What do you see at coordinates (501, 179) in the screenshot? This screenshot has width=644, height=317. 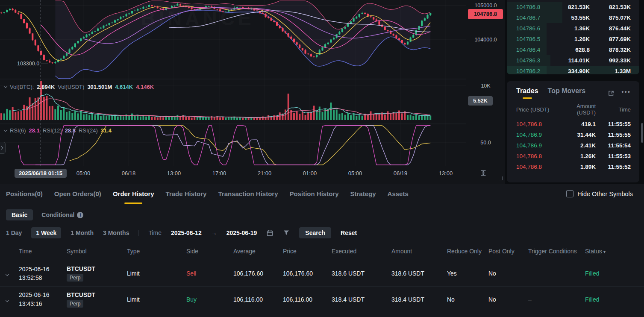 I see `resize-corner` at bounding box center [501, 179].